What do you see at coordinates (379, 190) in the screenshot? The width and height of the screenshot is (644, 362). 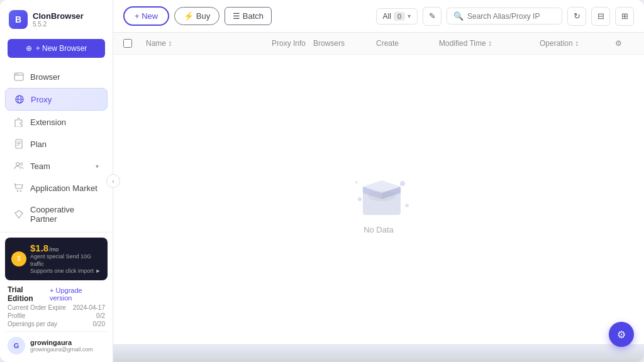 I see `empty-icon` at bounding box center [379, 190].